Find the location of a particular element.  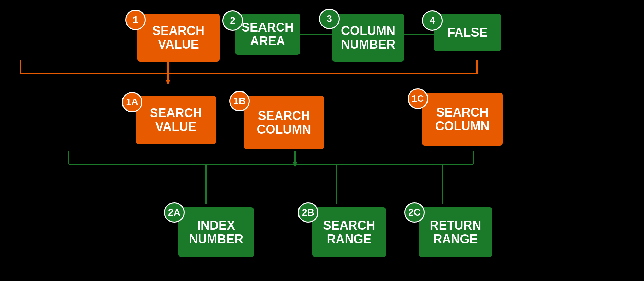

badge-2c: 2C is located at coordinates (414, 212).